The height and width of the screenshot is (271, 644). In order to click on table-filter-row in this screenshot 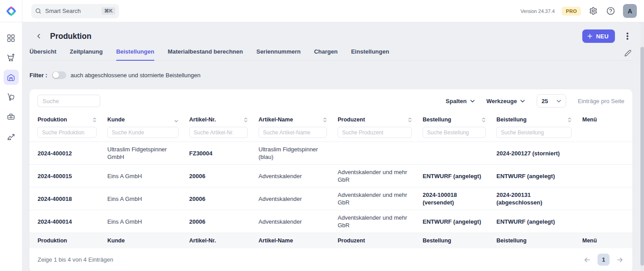, I will do `click(331, 134)`.